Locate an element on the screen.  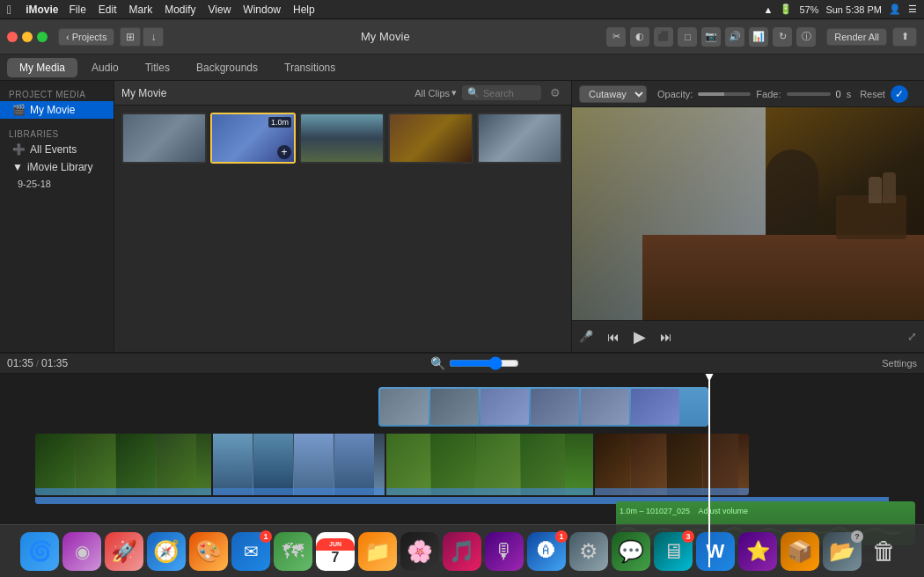
speed-tool: ↻ is located at coordinates (782, 37).